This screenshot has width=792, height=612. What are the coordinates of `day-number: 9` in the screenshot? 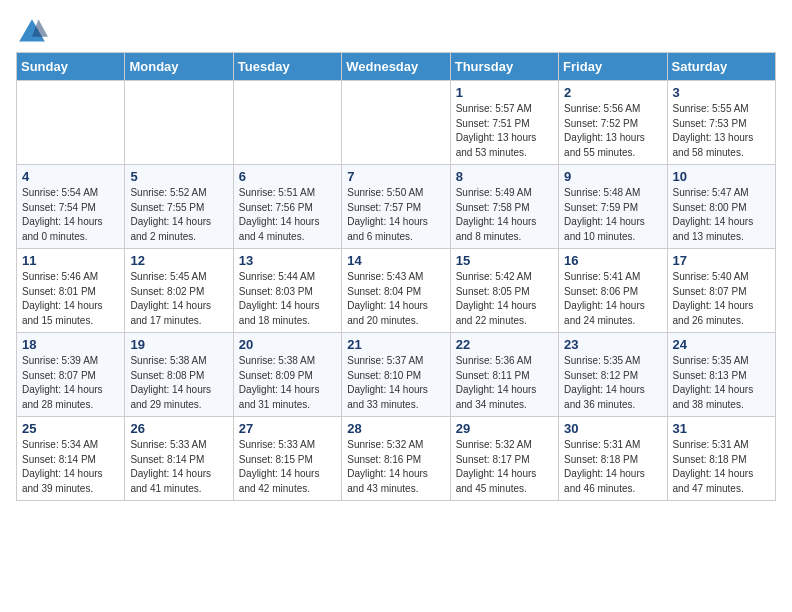 It's located at (612, 176).